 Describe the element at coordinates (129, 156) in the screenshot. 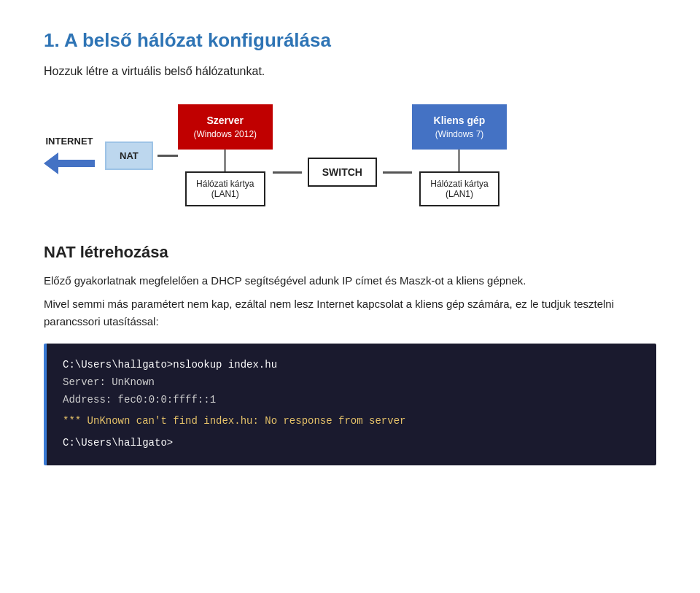

I see `nat-box: NAT` at that location.